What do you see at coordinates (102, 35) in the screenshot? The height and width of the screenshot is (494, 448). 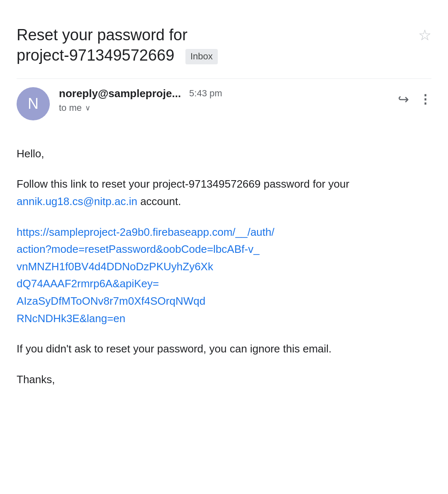 I see `subject-line1: Reset your password for` at bounding box center [102, 35].